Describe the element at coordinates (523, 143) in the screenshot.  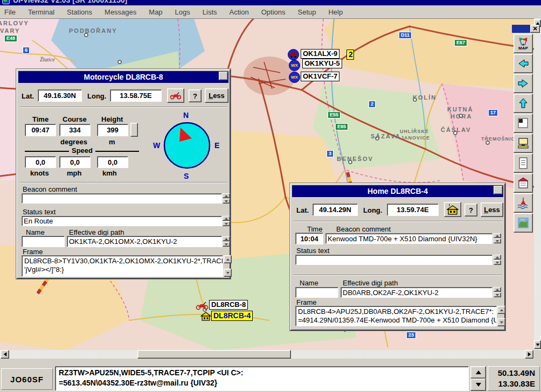
I see `terminal-button` at that location.